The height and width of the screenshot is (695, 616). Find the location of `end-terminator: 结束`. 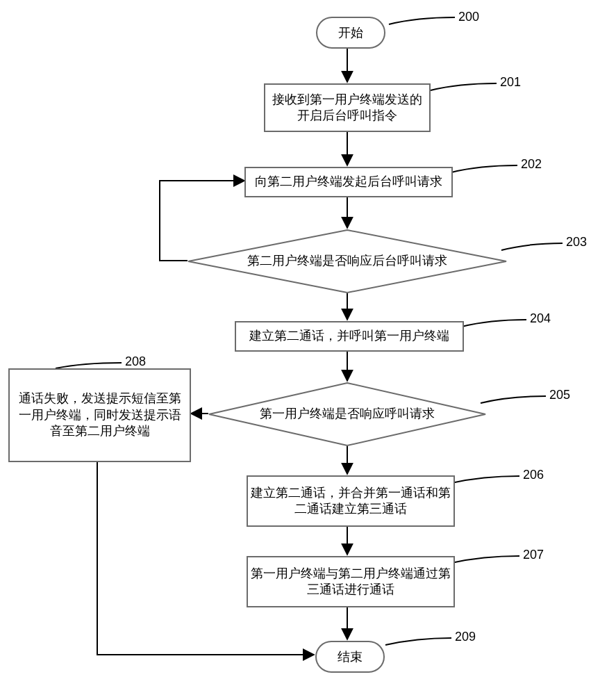

end-terminator: 结束 is located at coordinates (350, 657).